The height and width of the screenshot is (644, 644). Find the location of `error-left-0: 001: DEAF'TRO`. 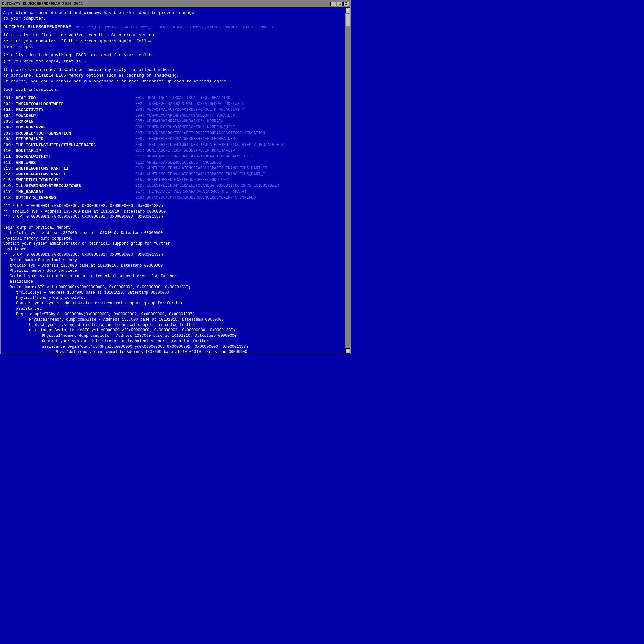

error-left-0: 001: DEAF'TRO is located at coordinates (69, 98).